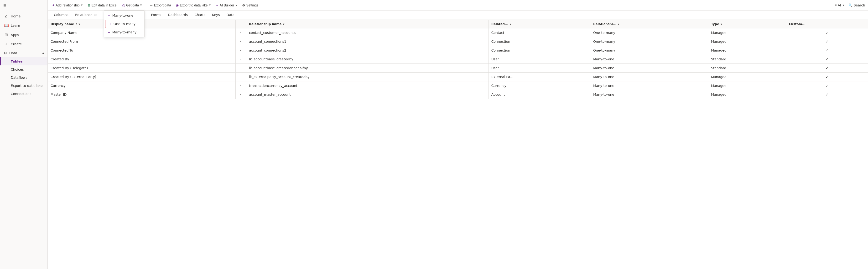 The image size is (868, 269). I want to click on cell-actions-7: ···, so click(241, 95).